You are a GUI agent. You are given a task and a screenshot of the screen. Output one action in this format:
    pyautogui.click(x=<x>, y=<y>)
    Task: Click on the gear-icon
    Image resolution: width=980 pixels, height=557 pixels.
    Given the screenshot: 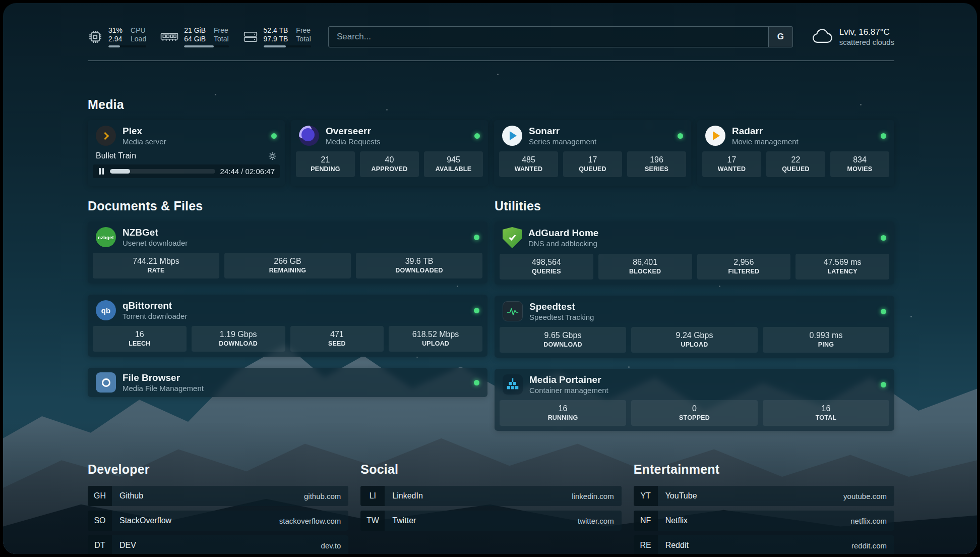 What is the action you would take?
    pyautogui.click(x=272, y=156)
    